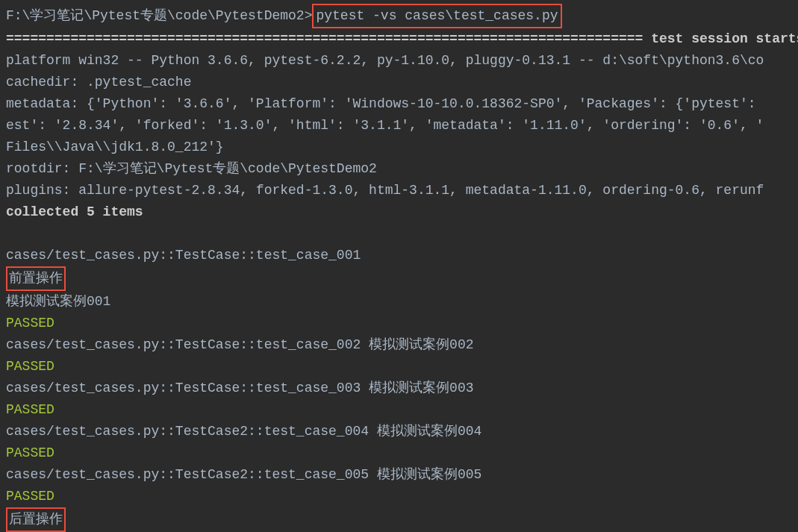 The height and width of the screenshot is (532, 798). What do you see at coordinates (399, 345) in the screenshot?
I see `test-2-line: cases/test_cases.py::TestCase::test_case…` at bounding box center [399, 345].